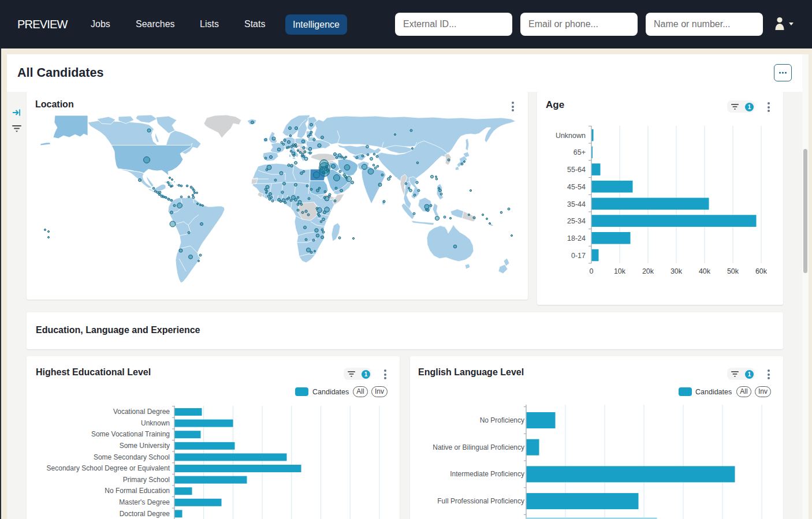 This screenshot has height=519, width=812. I want to click on svg-text: 10k, so click(620, 271).